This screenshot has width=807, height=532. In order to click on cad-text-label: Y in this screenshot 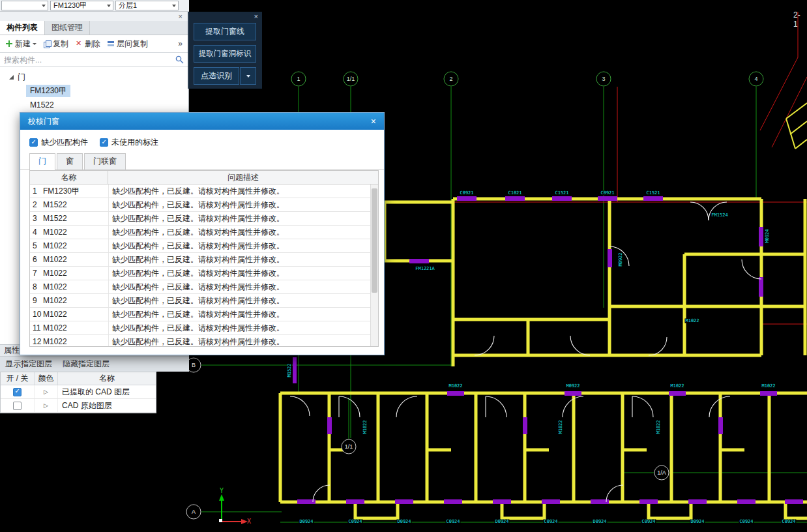, I will do `click(222, 491)`.